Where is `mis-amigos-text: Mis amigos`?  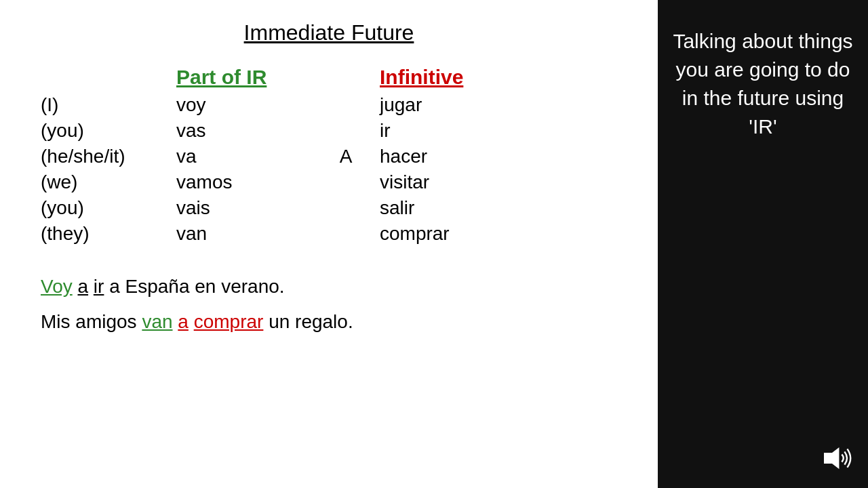 mis-amigos-text: Mis amigos is located at coordinates (91, 321).